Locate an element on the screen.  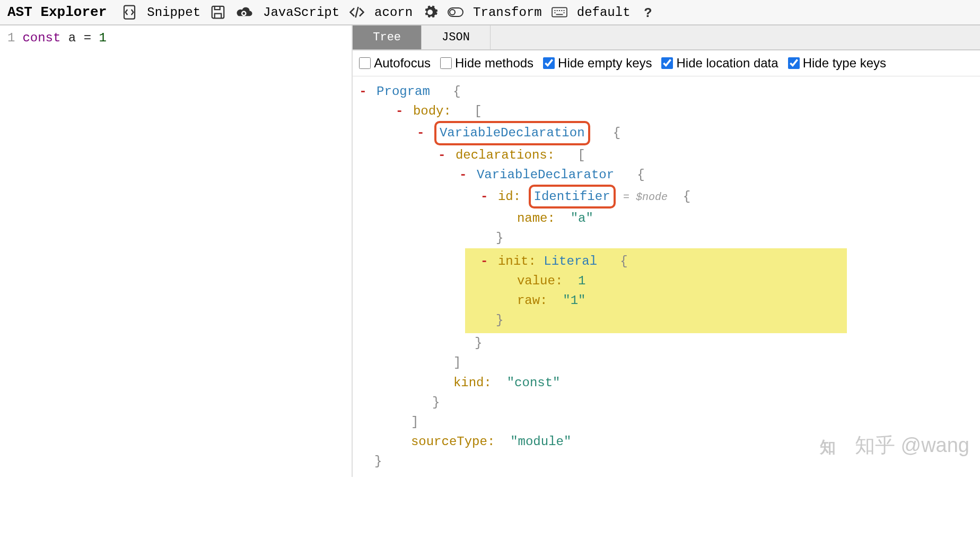
keyword-const: const is located at coordinates (41, 38).